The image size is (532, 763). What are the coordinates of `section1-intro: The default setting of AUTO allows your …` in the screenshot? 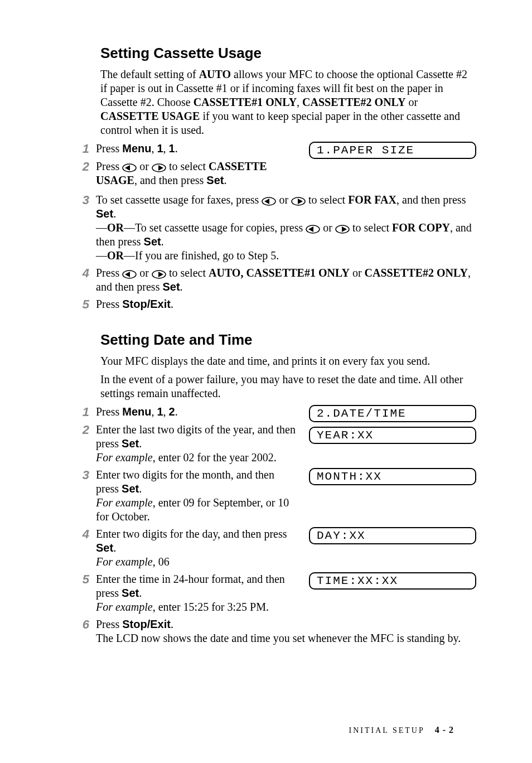 It's located at (288, 103).